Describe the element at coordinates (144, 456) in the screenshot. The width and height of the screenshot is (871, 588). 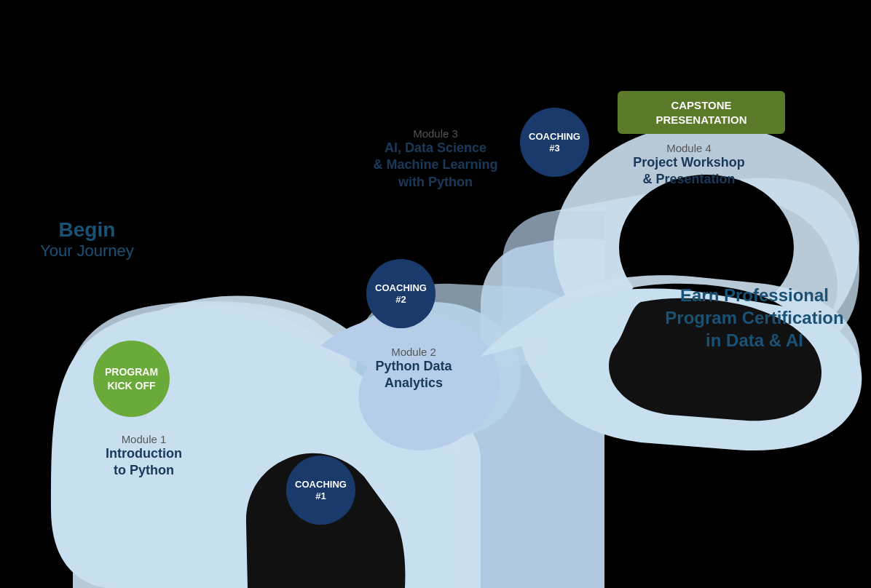
I see `module1-label: Module 1 Introduction to Python` at that location.